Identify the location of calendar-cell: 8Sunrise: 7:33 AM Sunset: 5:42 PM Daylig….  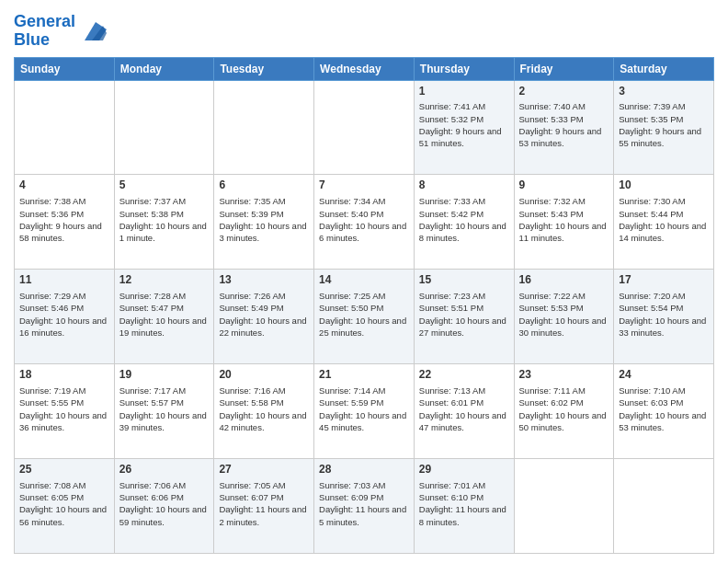
(463, 223).